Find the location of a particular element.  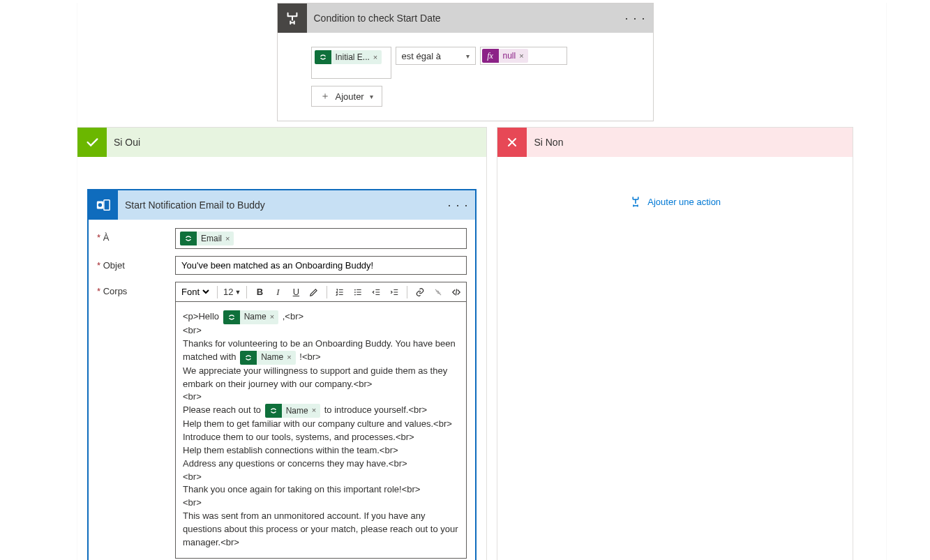

if-yes-header: Si Oui is located at coordinates (282, 142).